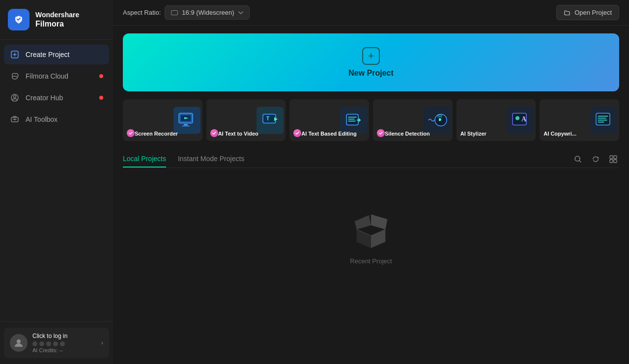 The image size is (629, 364). I want to click on logo-area: Wondershare Filmora, so click(57, 20).